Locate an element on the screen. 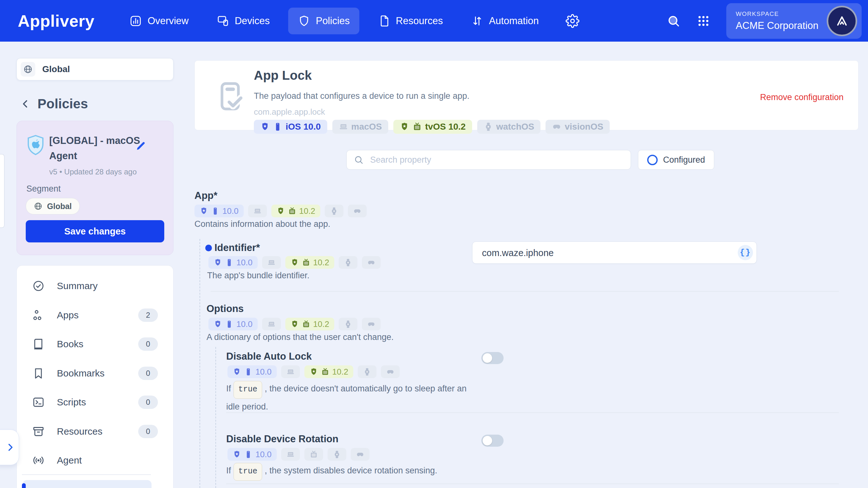 Image resolution: width=868 pixels, height=488 pixels. segment-chip: Global is located at coordinates (53, 206).